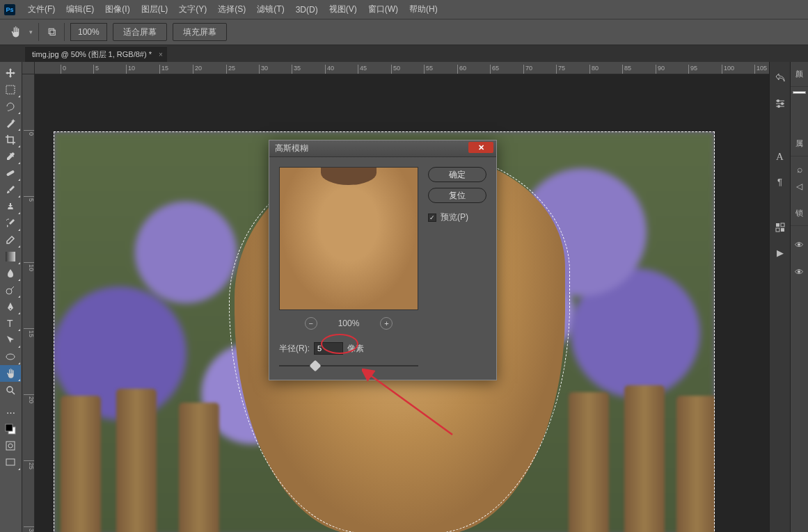 The width and height of the screenshot is (808, 532). What do you see at coordinates (780, 182) in the screenshot?
I see `paragraph-panel-icon: ¶` at bounding box center [780, 182].